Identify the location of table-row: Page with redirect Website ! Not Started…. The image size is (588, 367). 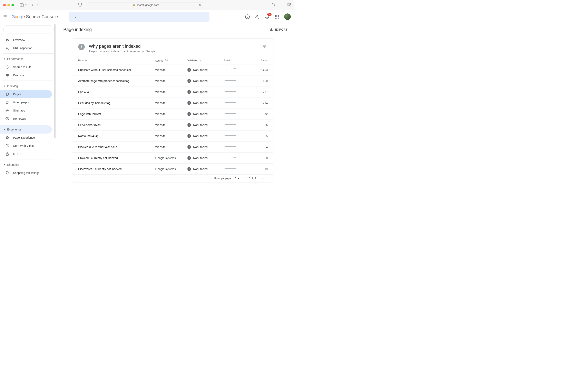
(173, 114).